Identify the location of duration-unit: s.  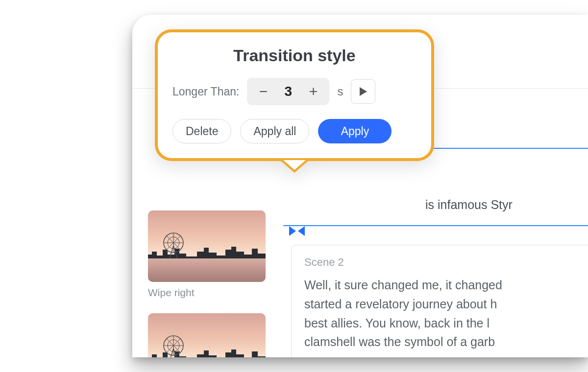
(340, 92).